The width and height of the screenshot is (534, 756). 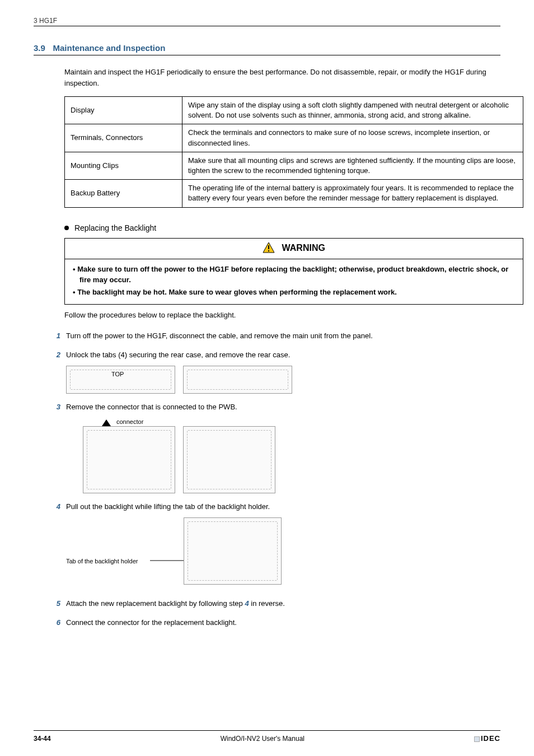 What do you see at coordinates (54, 407) in the screenshot?
I see `step-number: 3` at bounding box center [54, 407].